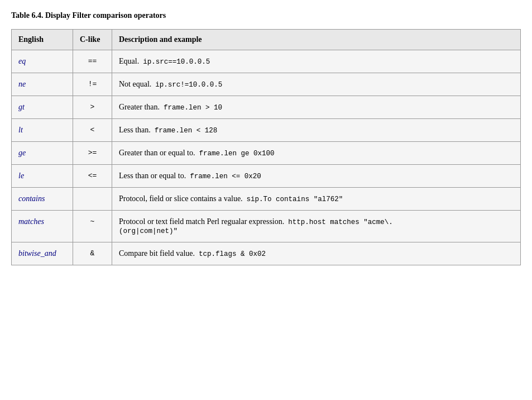  I want to click on cell-desc-matches: Protocol or text field match Perl regual…, so click(317, 227).